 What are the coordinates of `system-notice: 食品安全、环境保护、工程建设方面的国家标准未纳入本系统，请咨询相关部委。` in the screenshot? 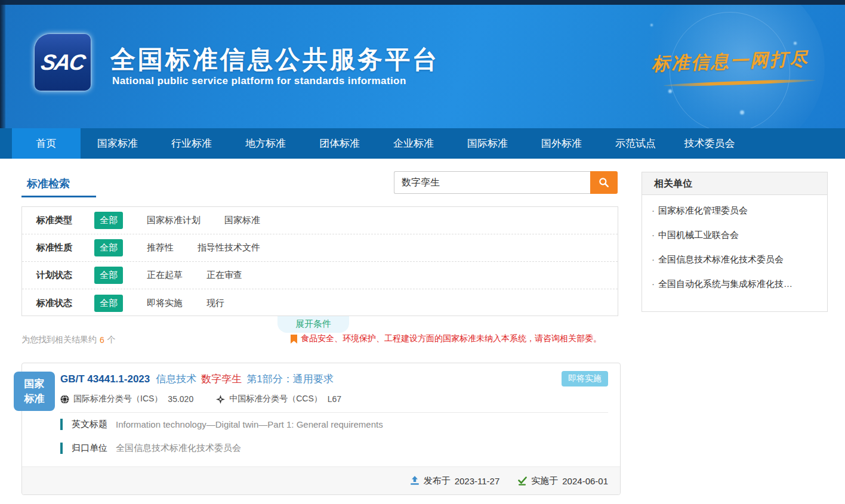 It's located at (446, 339).